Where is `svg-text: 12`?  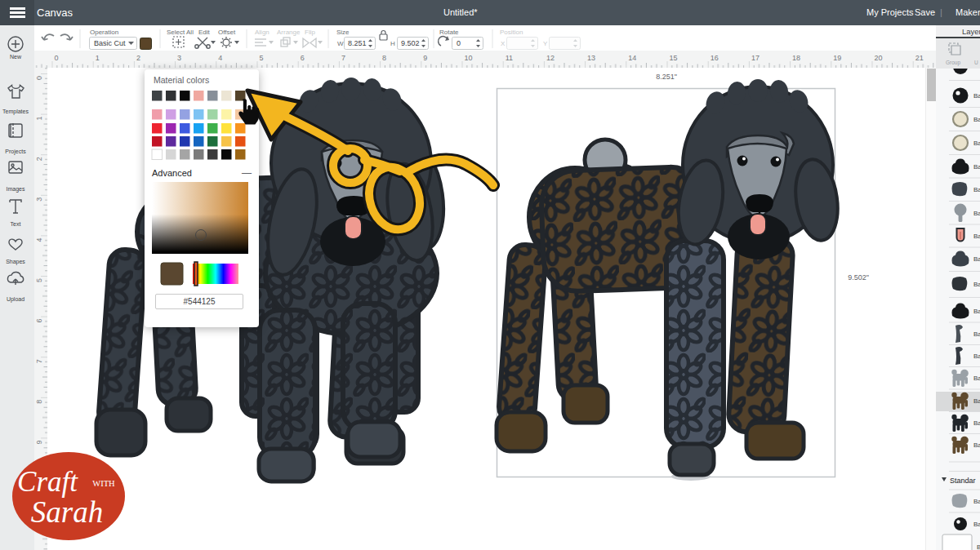 svg-text: 12 is located at coordinates (550, 58).